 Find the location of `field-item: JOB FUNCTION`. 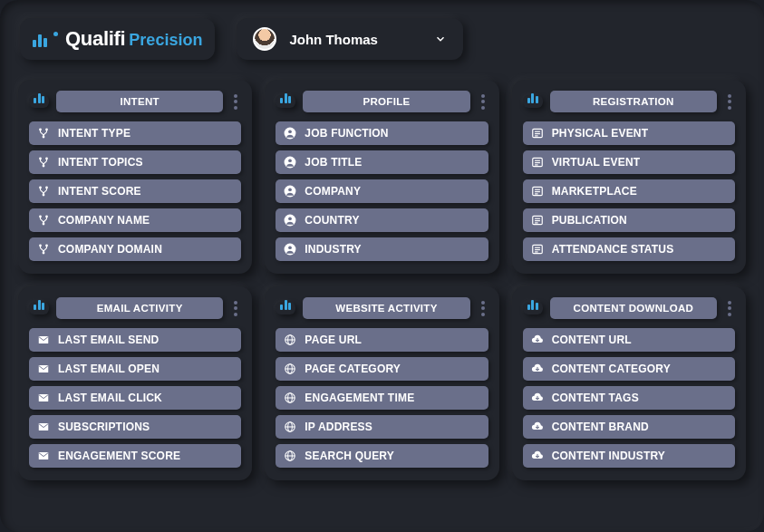

field-item: JOB FUNCTION is located at coordinates (382, 133).